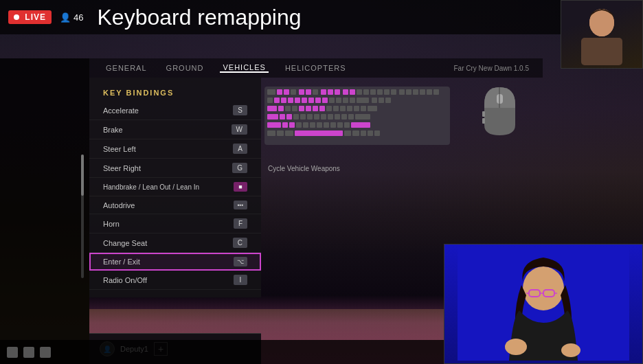 This screenshot has width=643, height=364. Describe the element at coordinates (365, 115) in the screenshot. I see `keyboard-svg` at that location.